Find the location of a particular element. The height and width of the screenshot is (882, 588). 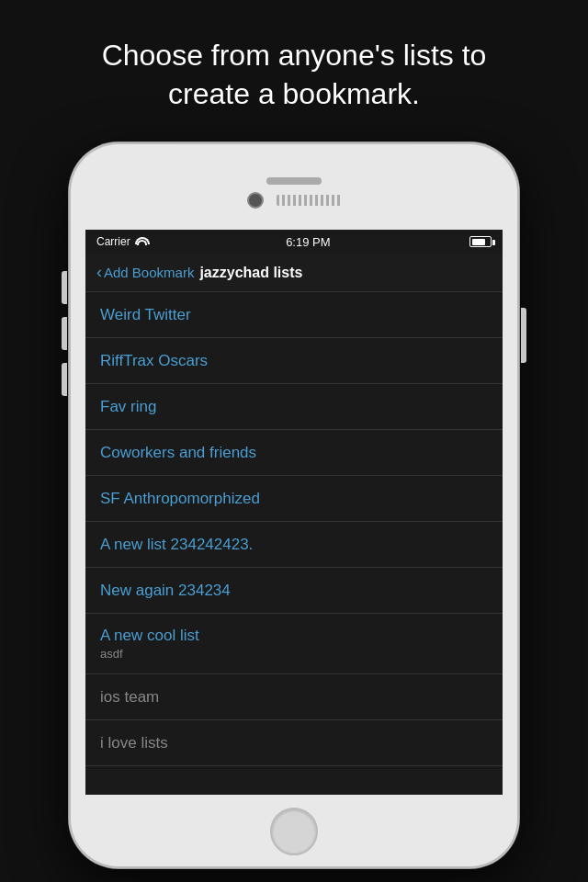

list-item-ios-team: ios team is located at coordinates (294, 697).